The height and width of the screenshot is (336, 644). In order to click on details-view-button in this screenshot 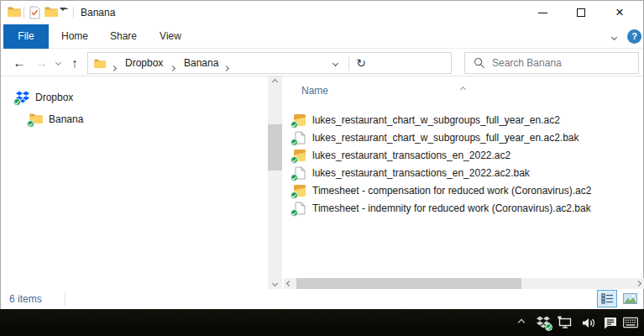, I will do `click(607, 299)`.